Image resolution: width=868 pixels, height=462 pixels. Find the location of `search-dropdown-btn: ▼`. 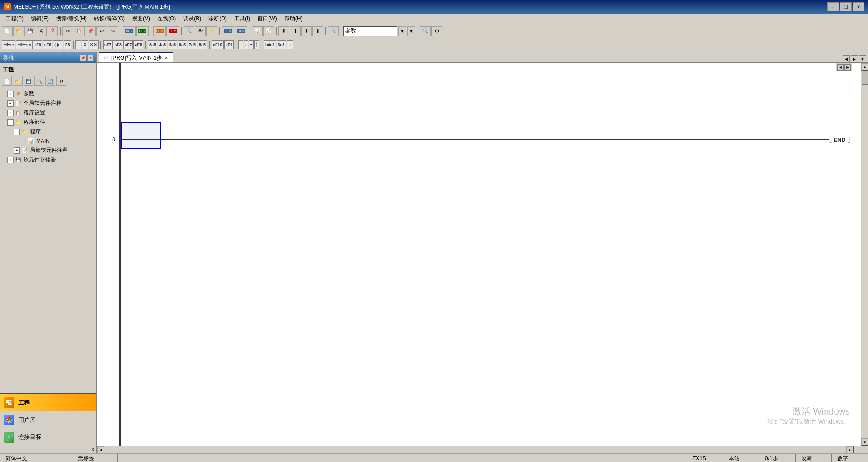

search-dropdown-btn: ▼ is located at coordinates (402, 31).